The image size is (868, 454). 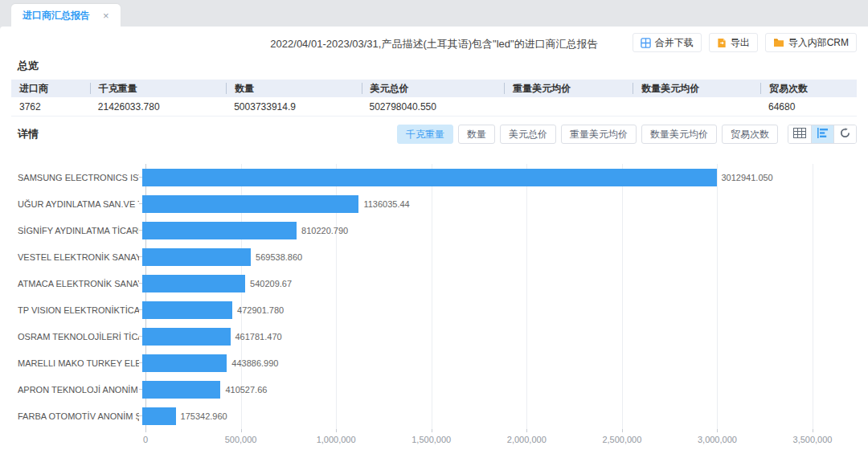 I want to click on overview-table-row: 376221426033.7805003733914.9502798040.55…, so click(x=434, y=107).